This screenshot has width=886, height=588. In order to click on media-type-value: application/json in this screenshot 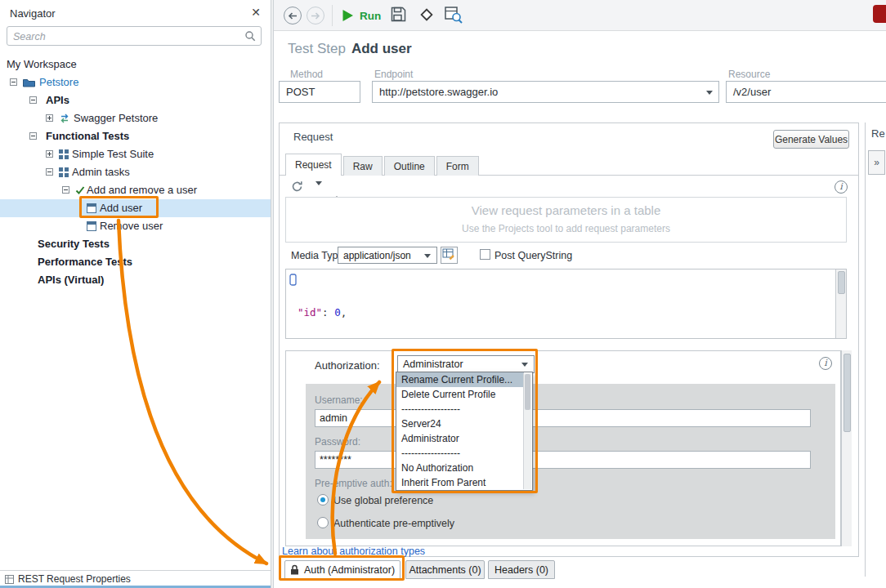, I will do `click(378, 256)`.